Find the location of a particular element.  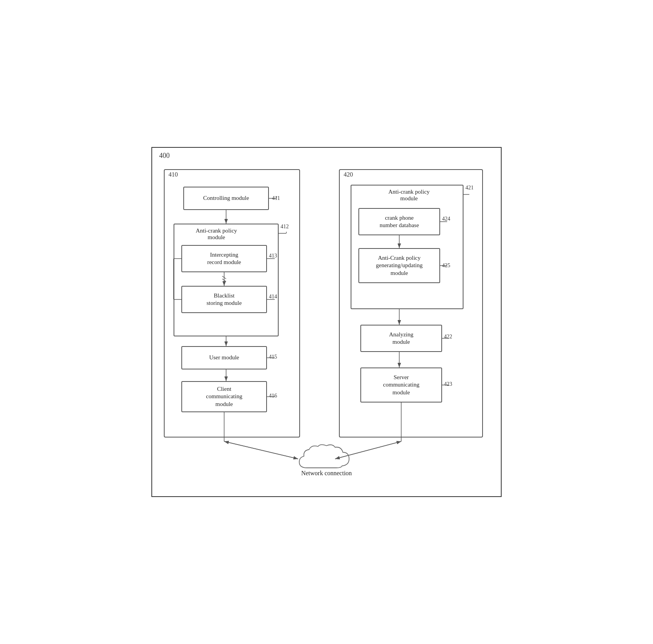

module-424: crank phone number database is located at coordinates (399, 222).